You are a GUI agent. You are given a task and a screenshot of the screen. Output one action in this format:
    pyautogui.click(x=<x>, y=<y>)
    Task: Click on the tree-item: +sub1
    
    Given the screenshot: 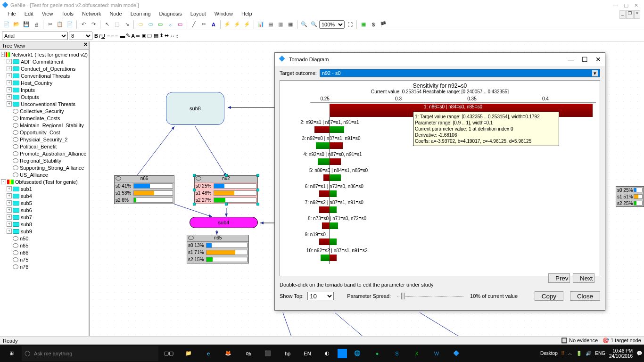 What is the action you would take?
    pyautogui.click(x=44, y=189)
    